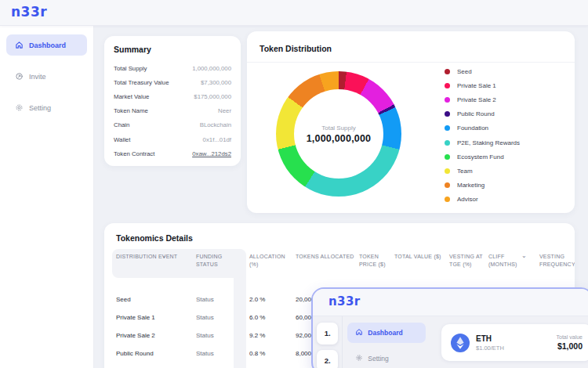 The image size is (588, 368). I want to click on sidebar-item-invite: Invite, so click(47, 77).